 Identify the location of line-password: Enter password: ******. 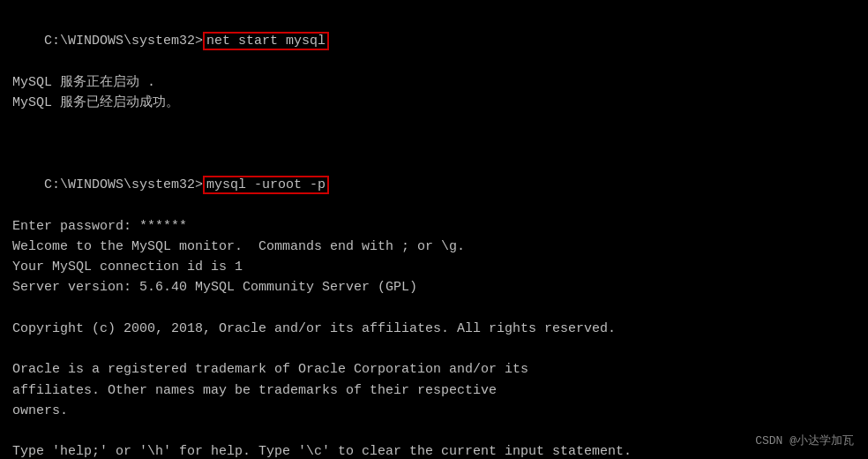
(434, 226).